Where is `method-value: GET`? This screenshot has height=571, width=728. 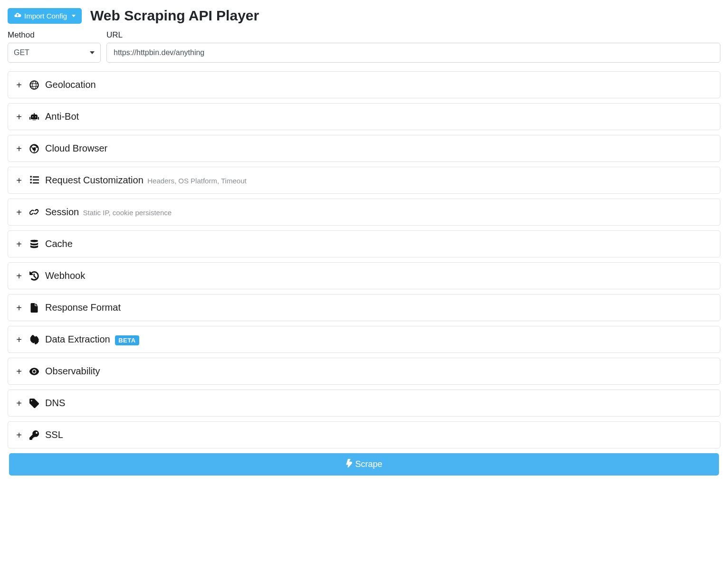 method-value: GET is located at coordinates (22, 53).